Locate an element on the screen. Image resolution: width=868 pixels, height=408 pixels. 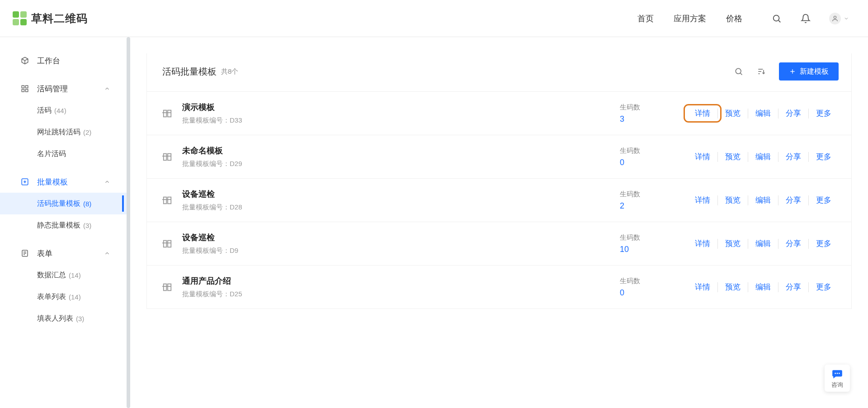
sidebar-item-static-batch-template: 静态批量模板 (3) is located at coordinates (65, 225).